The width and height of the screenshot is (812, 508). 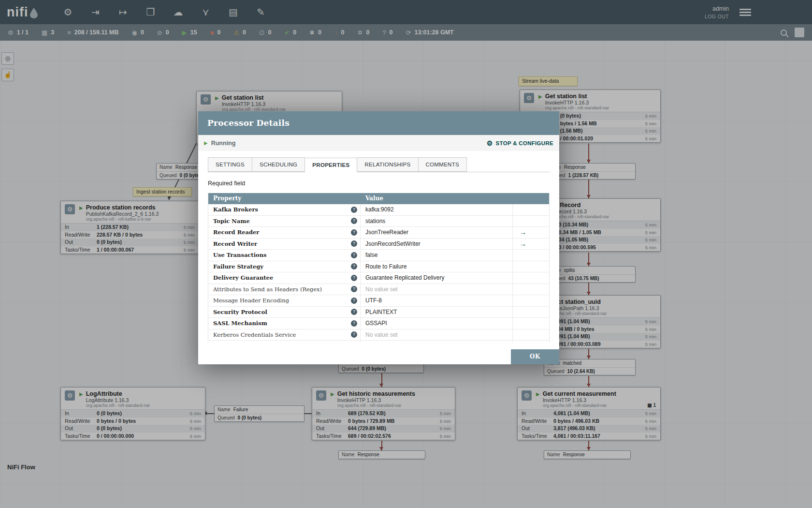 I want to click on property-value: GSSAPI, so click(x=376, y=323).